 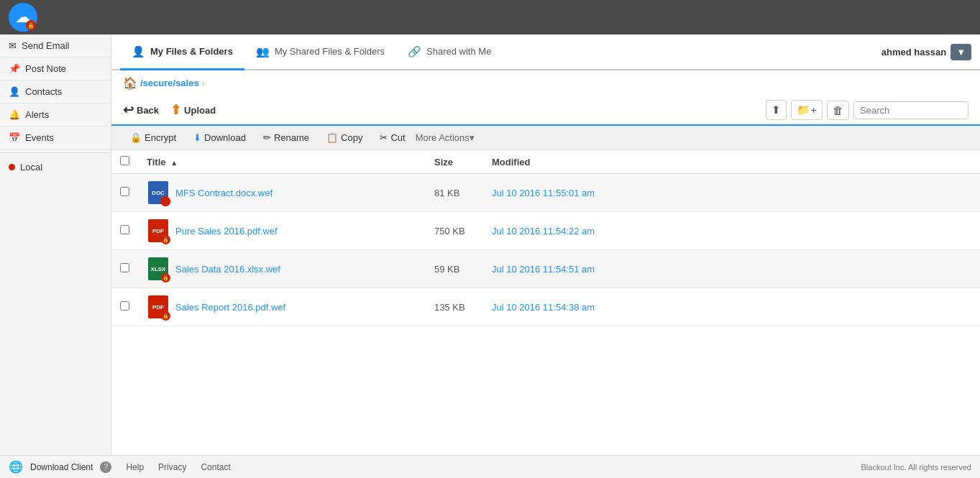 I want to click on tab-my-files: 👤 My Files & Folders, so click(x=183, y=52).